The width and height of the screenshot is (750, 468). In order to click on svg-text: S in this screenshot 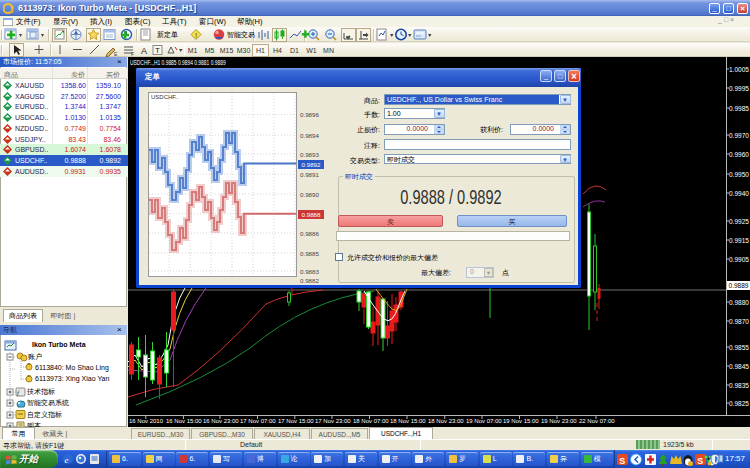, I will do `click(622, 460)`.